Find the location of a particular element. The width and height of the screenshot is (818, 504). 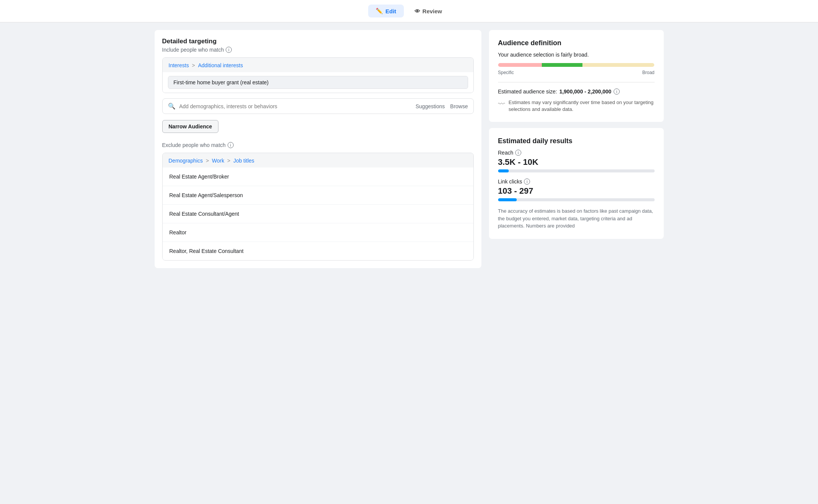

additional-interests-breadcrumb: Additional interests is located at coordinates (220, 65).